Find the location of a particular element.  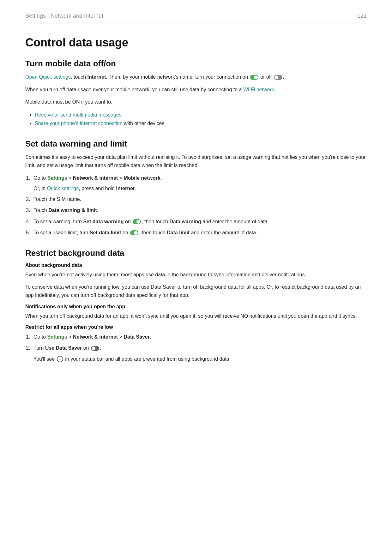

set-data-intro: Sometimes it's easy to exceed your data … is located at coordinates (196, 161).